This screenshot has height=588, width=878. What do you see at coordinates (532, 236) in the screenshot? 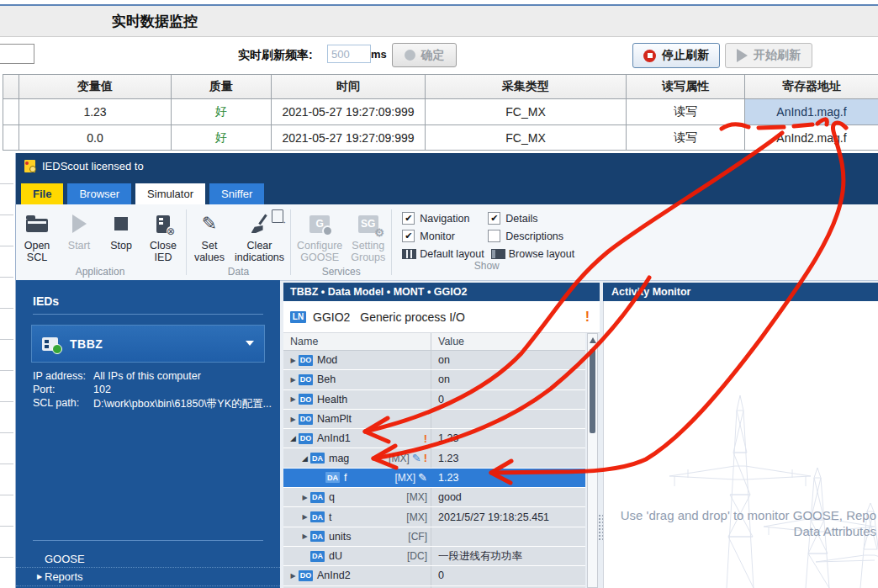
I see `checkbox-descriptions: Descriptions` at bounding box center [532, 236].